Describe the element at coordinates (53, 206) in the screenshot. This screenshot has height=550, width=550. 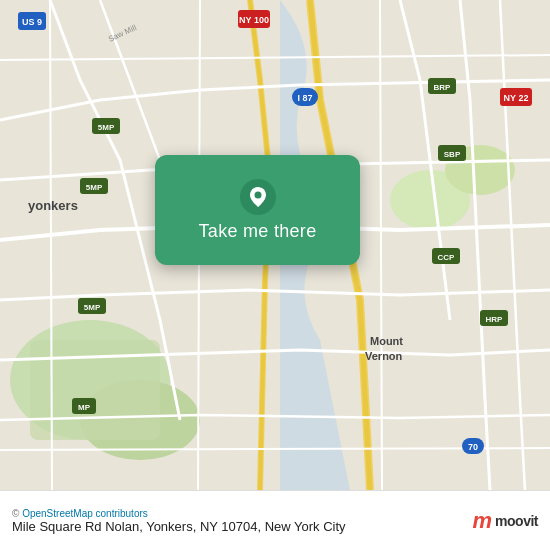
I see `svg-text: yonkers` at that location.